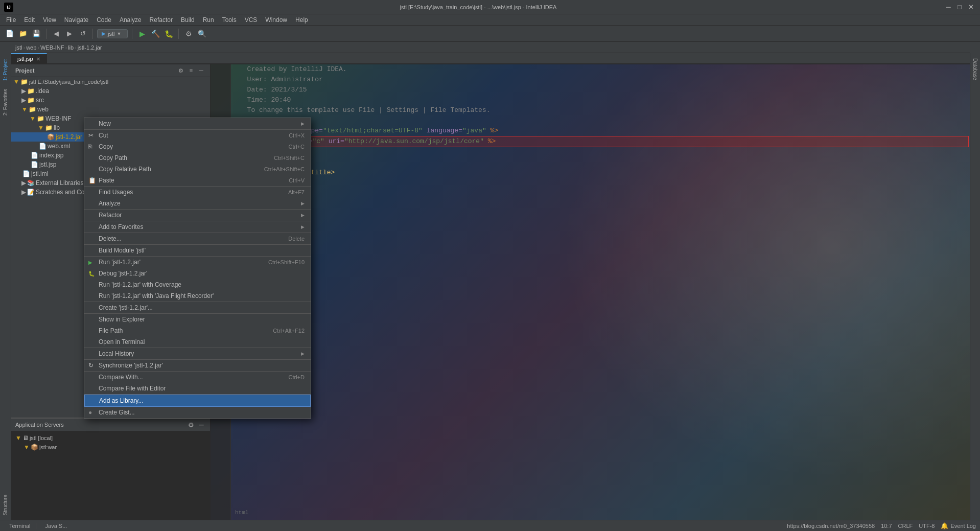 This screenshot has width=980, height=531. Describe the element at coordinates (52, 48) in the screenshot. I see `breadcrumb-webinf: WEB-INF` at that location.